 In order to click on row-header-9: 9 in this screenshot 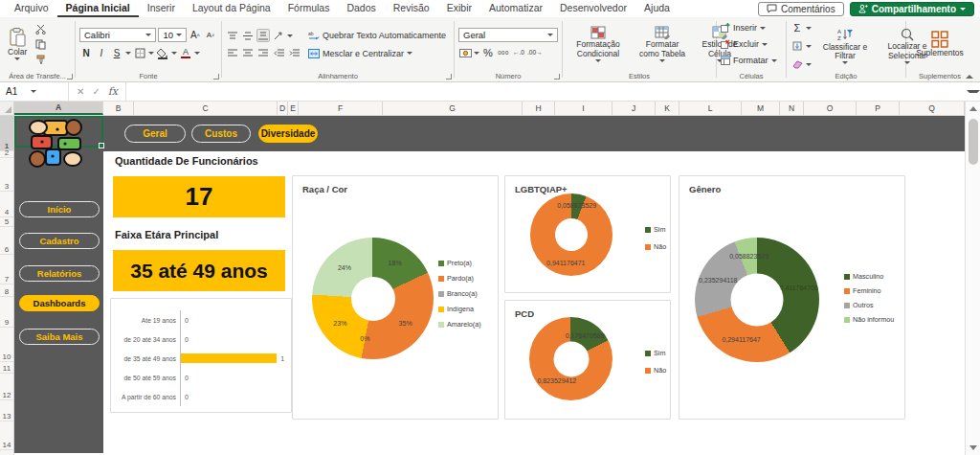, I will do `click(7, 312)`.